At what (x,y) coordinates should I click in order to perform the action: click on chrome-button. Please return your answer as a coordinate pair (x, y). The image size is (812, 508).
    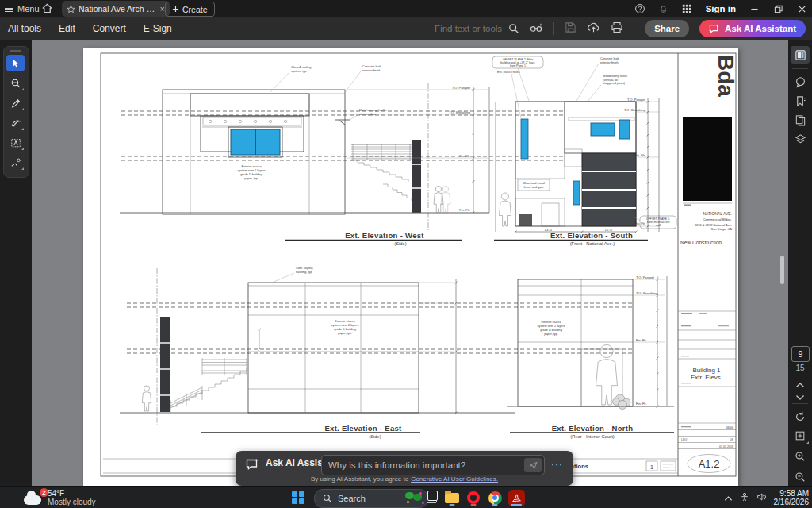
    Looking at the image, I should click on (495, 498).